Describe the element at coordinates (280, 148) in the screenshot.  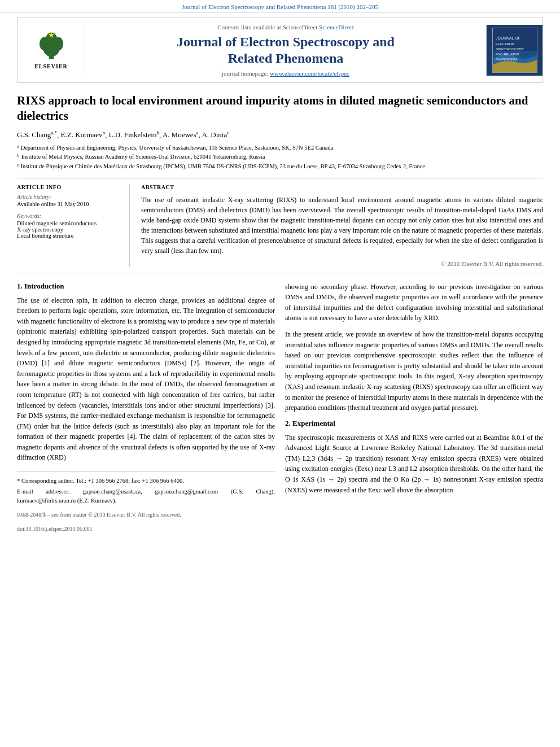
I see `affiliation-a: ᵃ Department of Physics and Engineering,…` at that location.